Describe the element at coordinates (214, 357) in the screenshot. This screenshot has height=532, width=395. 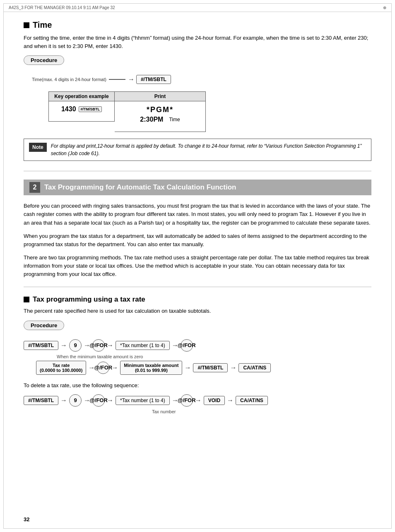
I see `branch-label: When the minimum taxable amount is zero` at that location.